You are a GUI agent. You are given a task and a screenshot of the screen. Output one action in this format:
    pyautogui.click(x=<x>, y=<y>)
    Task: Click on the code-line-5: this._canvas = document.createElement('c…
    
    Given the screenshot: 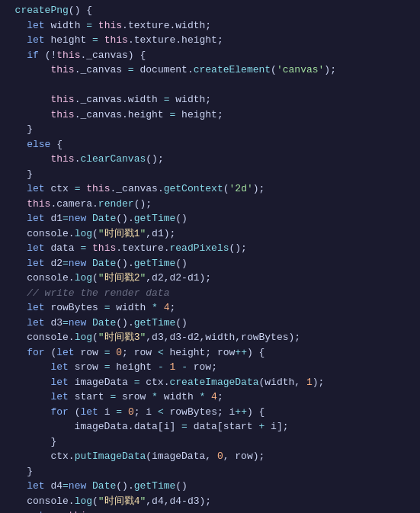 What is the action you would take?
    pyautogui.click(x=210, y=70)
    